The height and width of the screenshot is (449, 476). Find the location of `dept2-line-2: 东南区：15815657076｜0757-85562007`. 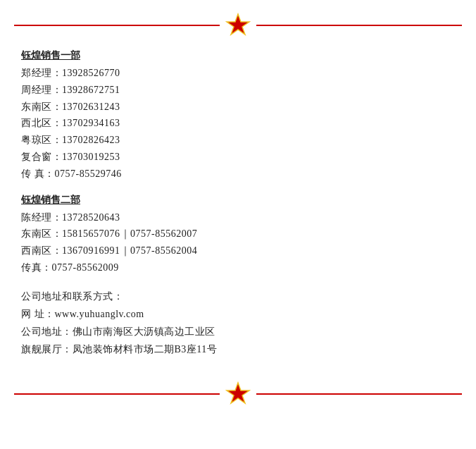

dept2-line-2: 东南区：15815657076｜0757-85562007 is located at coordinates (238, 234).